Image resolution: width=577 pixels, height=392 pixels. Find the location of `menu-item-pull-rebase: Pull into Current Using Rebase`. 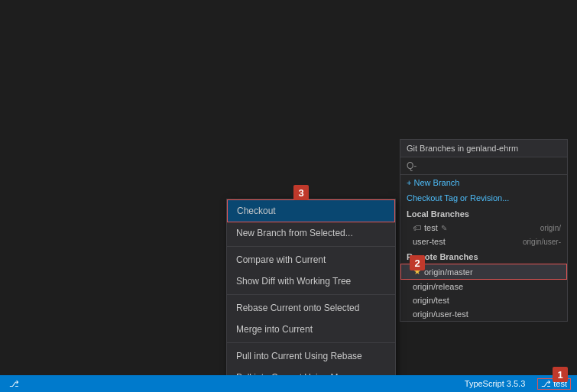

menu-item-pull-rebase: Pull into Current Using Rebase is located at coordinates (311, 356).